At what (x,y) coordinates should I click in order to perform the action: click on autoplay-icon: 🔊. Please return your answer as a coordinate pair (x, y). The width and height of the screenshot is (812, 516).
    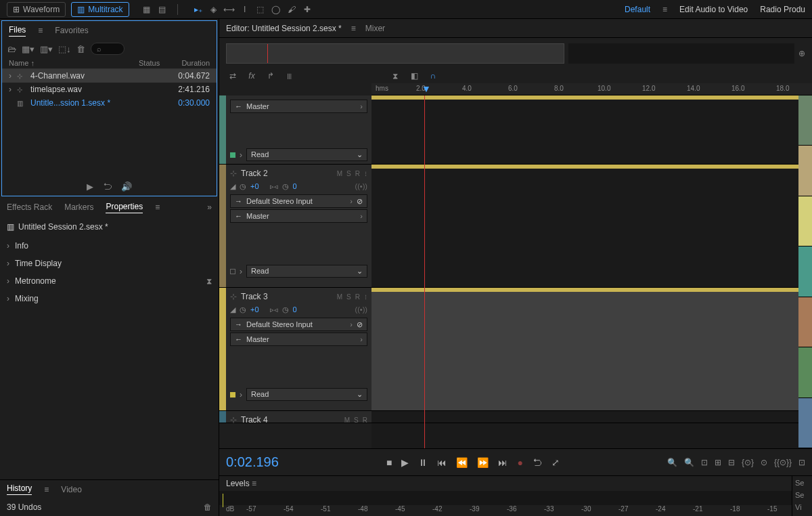
    Looking at the image, I should click on (127, 187).